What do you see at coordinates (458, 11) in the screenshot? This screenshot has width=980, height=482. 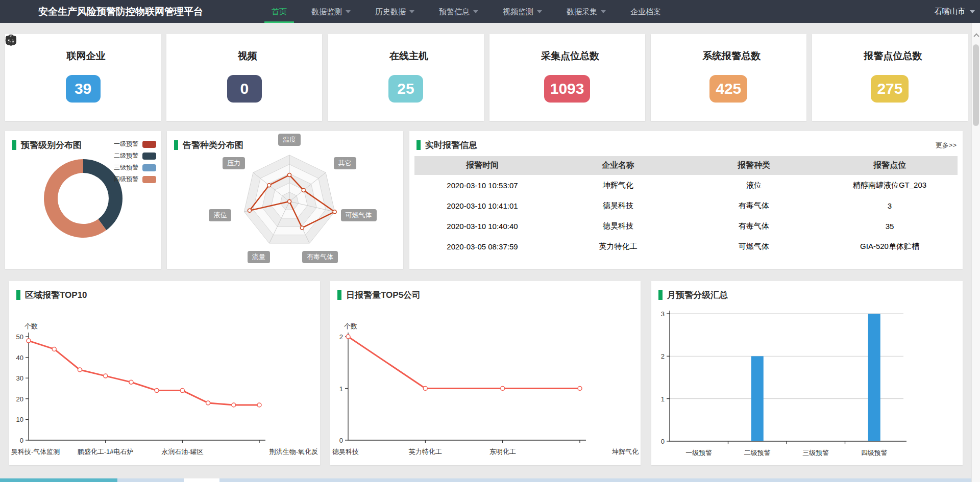 I see `nav-item-4: 预警信息` at bounding box center [458, 11].